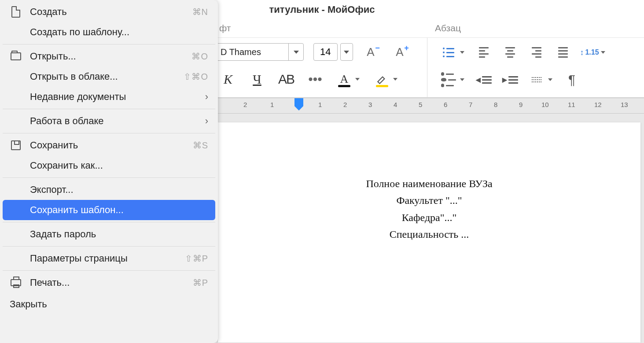  I want to click on font-size-select: 14, so click(333, 52).